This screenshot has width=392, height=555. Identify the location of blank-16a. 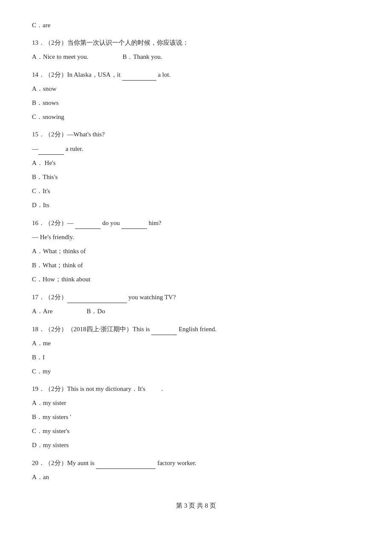
(88, 223).